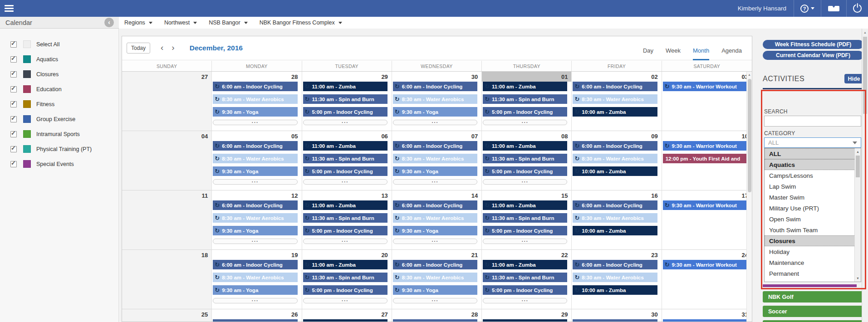 This screenshot has width=868, height=322. Describe the element at coordinates (527, 102) in the screenshot. I see `calendar-cell-01: 01 ↻ 11:00 am - Zumba ↻ 11:30 am - Spin …` at that location.